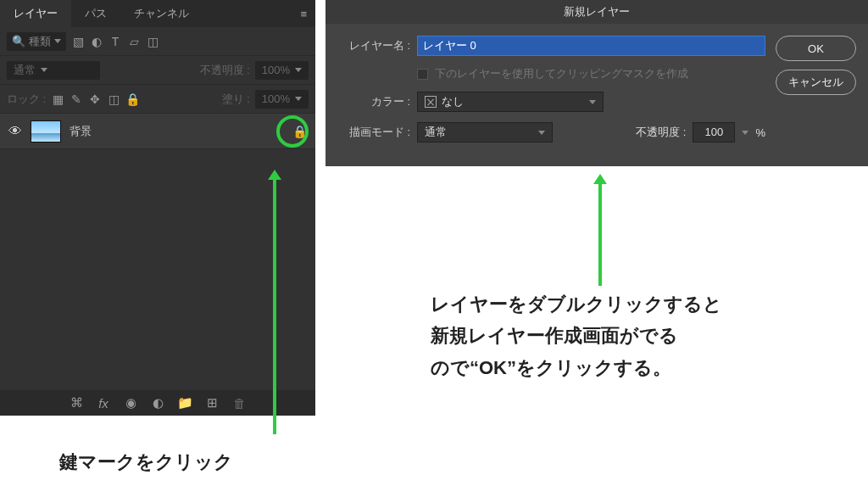  Describe the element at coordinates (161, 14) in the screenshot. I see `tab-channels: チャンネル` at that location.